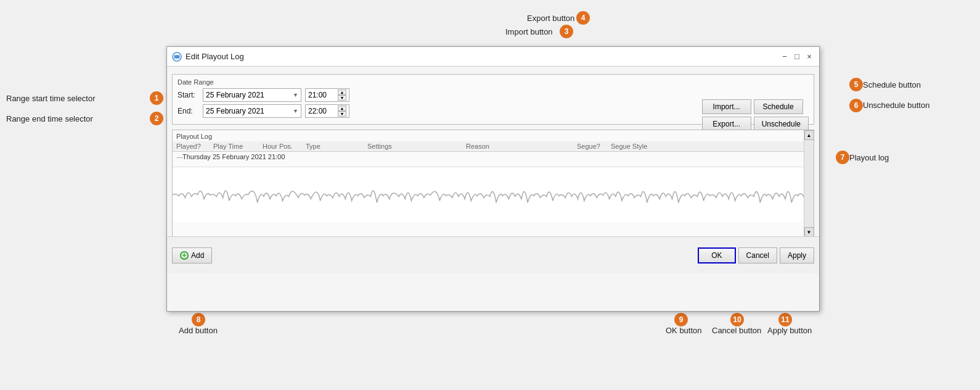 This screenshot has width=980, height=390. What do you see at coordinates (337, 146) in the screenshot?
I see `col-type: Type` at bounding box center [337, 146].